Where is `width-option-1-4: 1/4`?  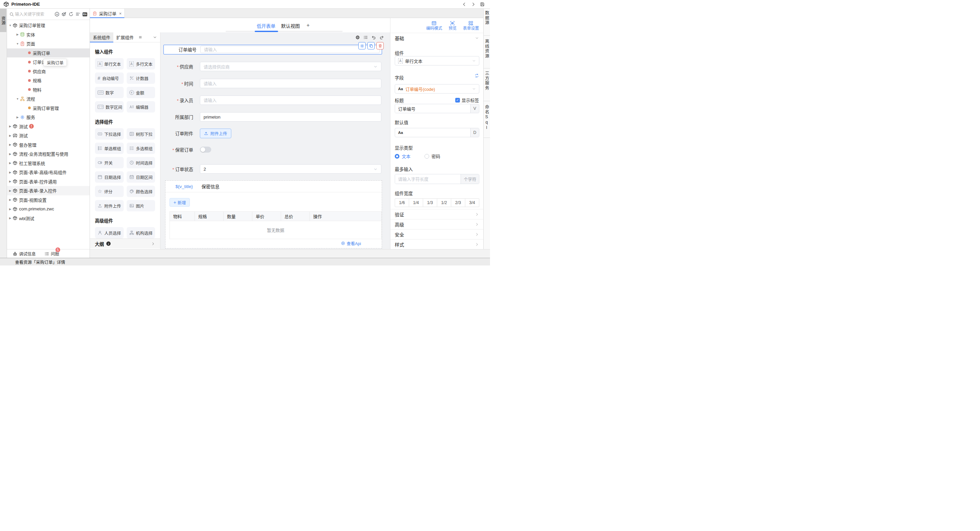 width-option-1-4: 1/4 is located at coordinates (416, 203).